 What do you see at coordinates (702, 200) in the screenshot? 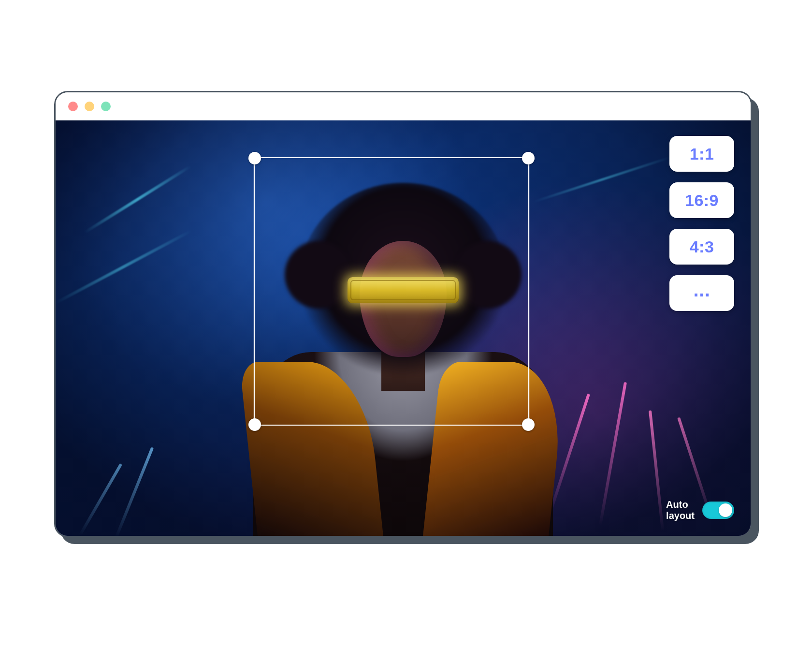
I see `aspect-ratio-16-9: 16:9` at bounding box center [702, 200].